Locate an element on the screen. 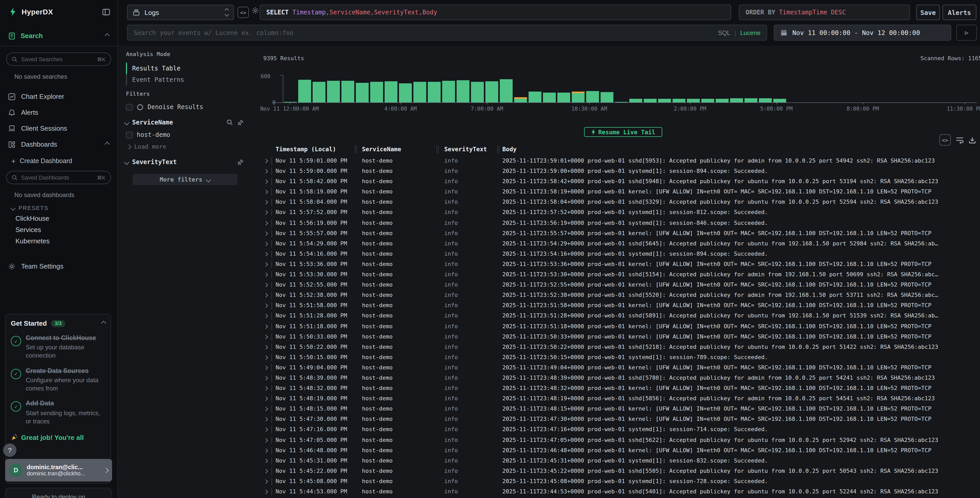 Image resolution: width=980 pixels, height=498 pixels. log-row: Nov 11 5:47:05.000 PM host-demo info 202… is located at coordinates (616, 440).